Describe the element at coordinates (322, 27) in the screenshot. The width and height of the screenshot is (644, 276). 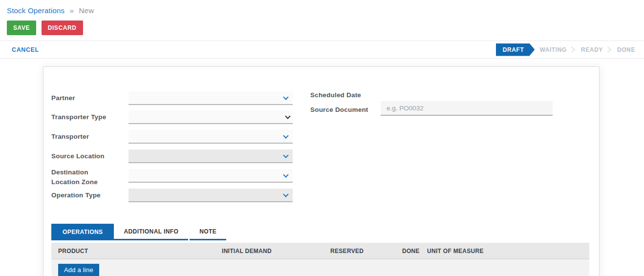
I see `form-actions: SAVE DISCARD` at that location.